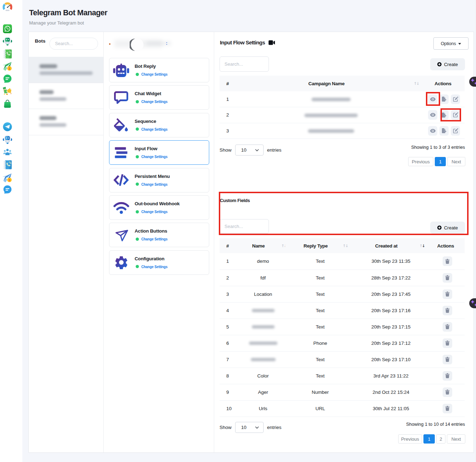 The height and width of the screenshot is (462, 476). I want to click on menu-card-bot-reply: Bot Reply Change Settings, so click(159, 70).